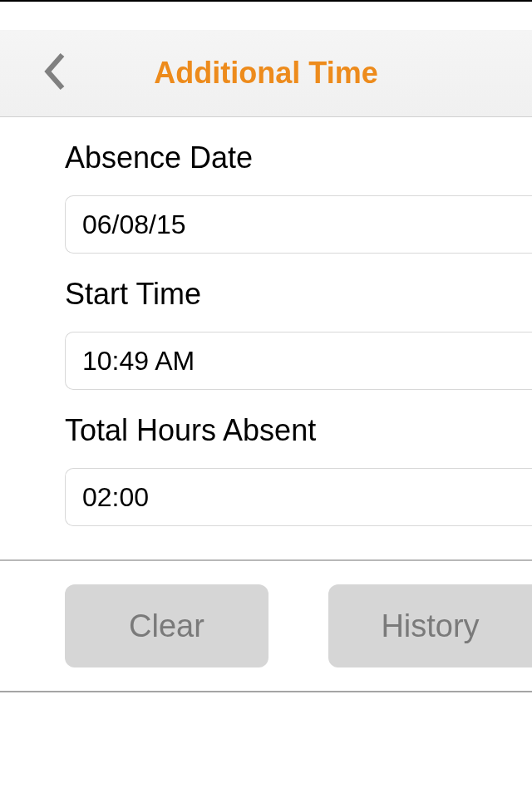 This screenshot has width=532, height=798. What do you see at coordinates (166, 626) in the screenshot?
I see `clear-button: Clear` at bounding box center [166, 626].